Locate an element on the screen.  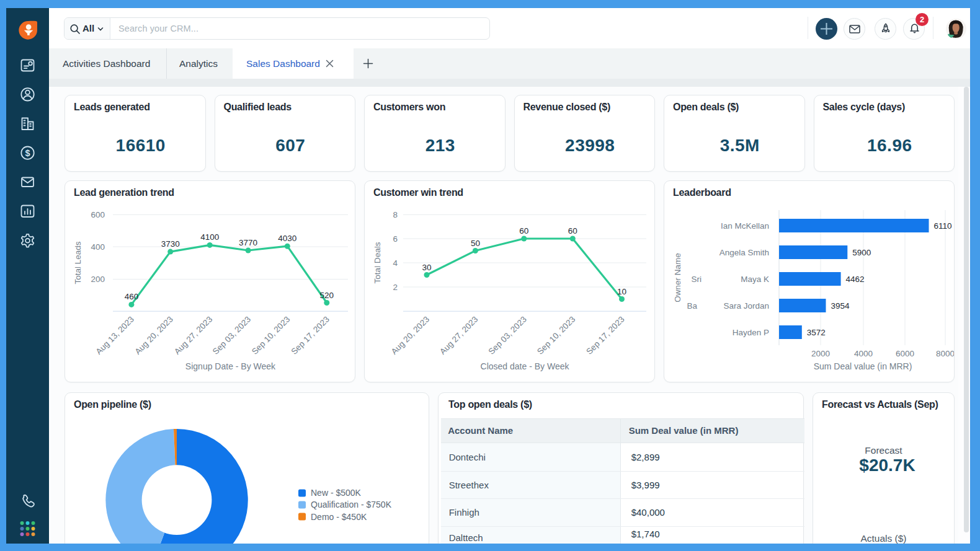
svg-text: Signup Date - By Week is located at coordinates (231, 366).